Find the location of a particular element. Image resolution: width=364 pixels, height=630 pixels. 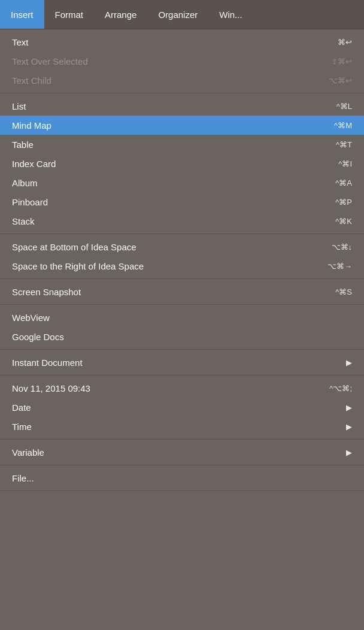

menu-item-date: Date▶ is located at coordinates (182, 407).